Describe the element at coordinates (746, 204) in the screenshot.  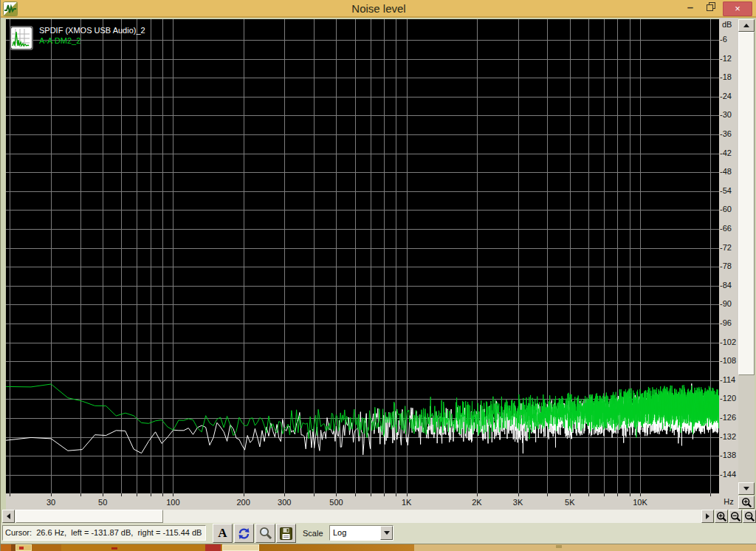
I see `vertical-scroll-thumb` at that location.